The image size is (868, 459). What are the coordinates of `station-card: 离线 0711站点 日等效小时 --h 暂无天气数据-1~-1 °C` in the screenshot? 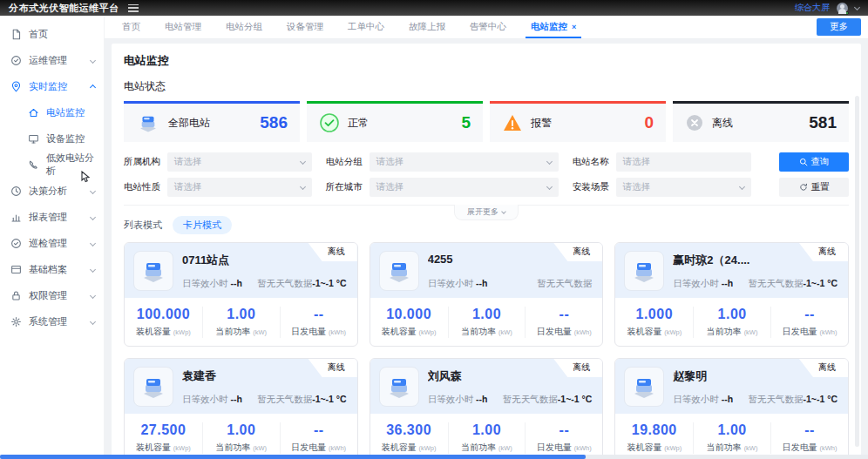 It's located at (241, 294).